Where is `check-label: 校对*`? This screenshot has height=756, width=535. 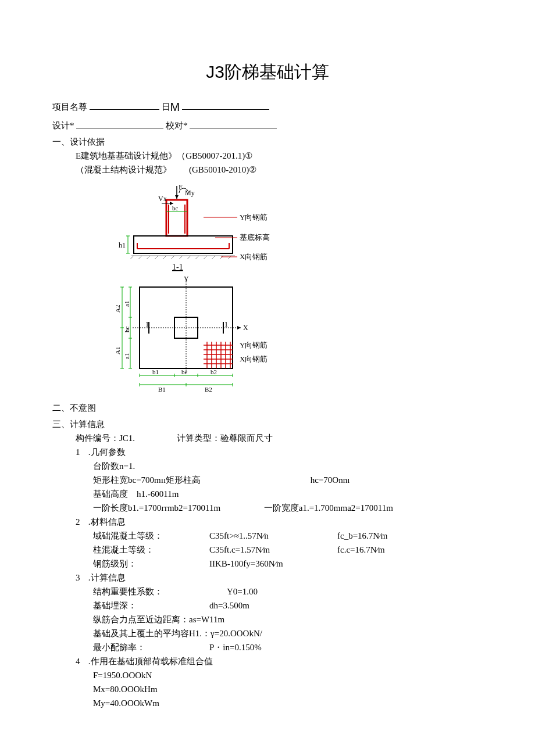 check-label: 校对* is located at coordinates (177, 126).